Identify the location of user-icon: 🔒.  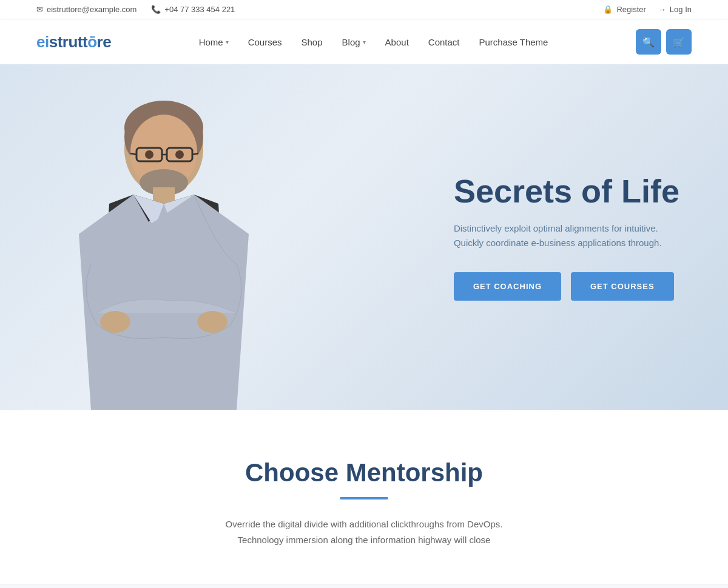
(608, 10).